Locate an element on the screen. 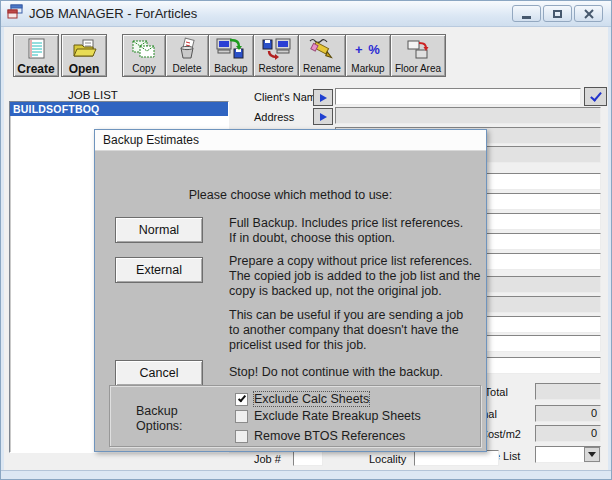  toolbar-button-label: Markup is located at coordinates (368, 69).